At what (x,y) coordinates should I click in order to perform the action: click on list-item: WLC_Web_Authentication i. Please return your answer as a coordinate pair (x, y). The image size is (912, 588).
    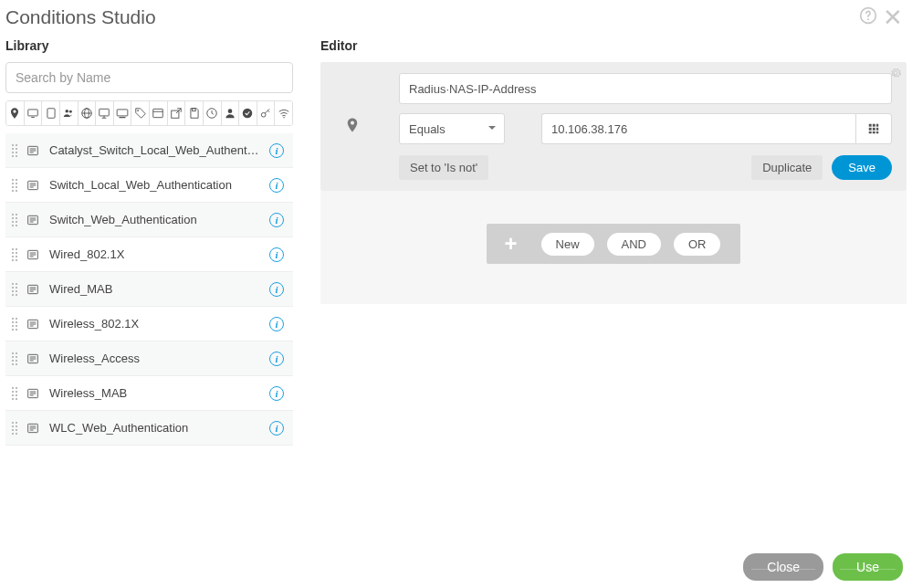
    Looking at the image, I should click on (150, 428).